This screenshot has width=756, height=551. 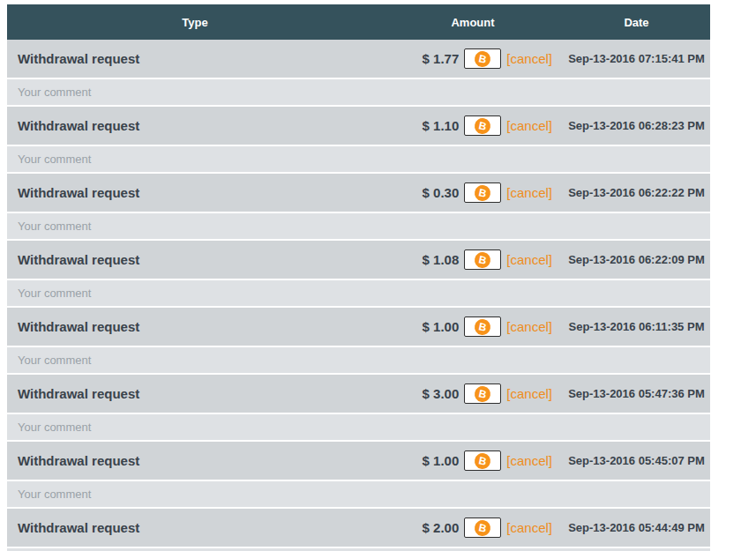 I want to click on amount-cell: $ 3.00 B [cancel], so click(x=473, y=393).